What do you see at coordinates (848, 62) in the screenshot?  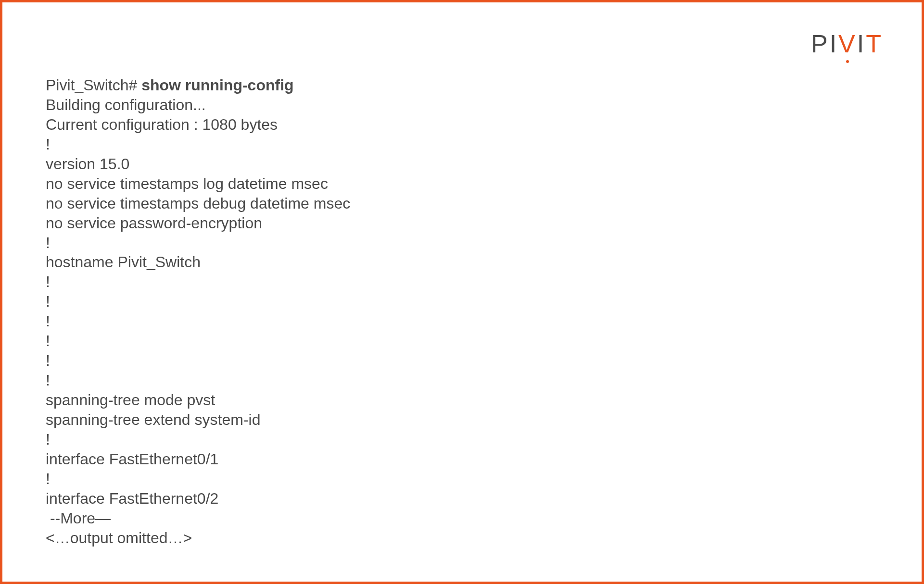 I see `logo-dot-icon` at bounding box center [848, 62].